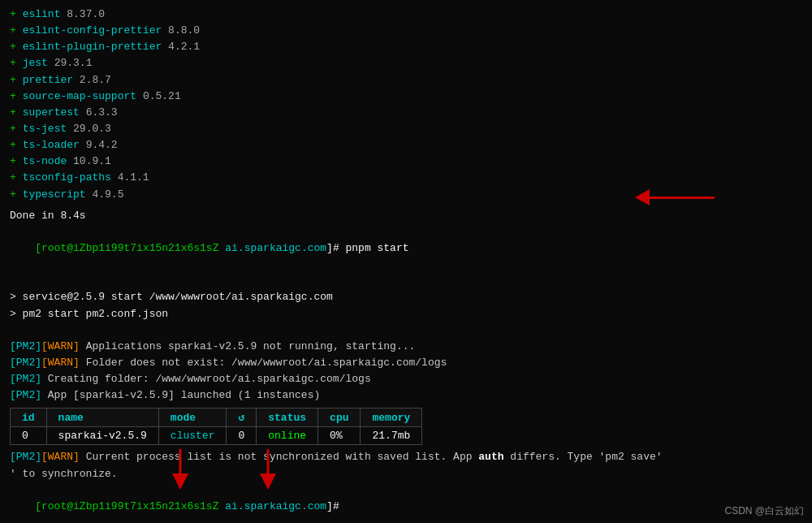  I want to click on service-line: > service@2.5.9 start /www/wwwroot/ai.sp…, so click(406, 297).